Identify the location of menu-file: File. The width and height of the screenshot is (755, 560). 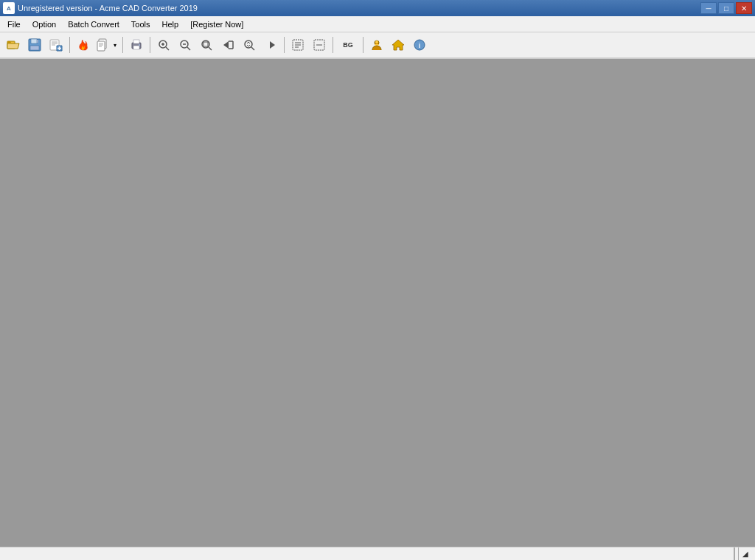
(14, 24).